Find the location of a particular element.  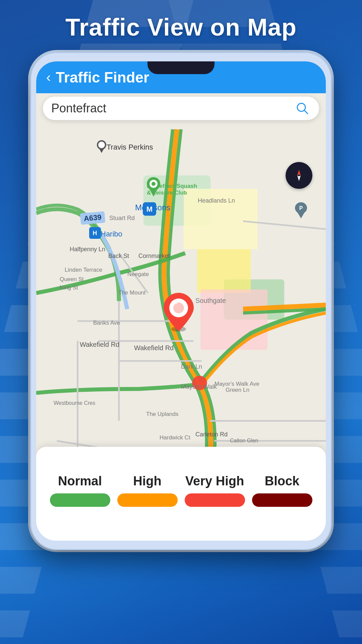

legend-label-normal: Normal is located at coordinates (80, 481).